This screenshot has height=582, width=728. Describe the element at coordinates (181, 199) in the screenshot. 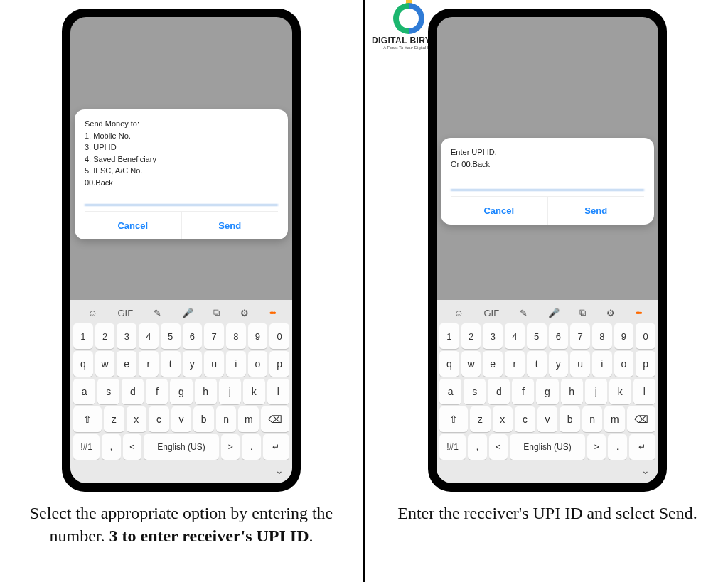

I see `dialog-input` at that location.